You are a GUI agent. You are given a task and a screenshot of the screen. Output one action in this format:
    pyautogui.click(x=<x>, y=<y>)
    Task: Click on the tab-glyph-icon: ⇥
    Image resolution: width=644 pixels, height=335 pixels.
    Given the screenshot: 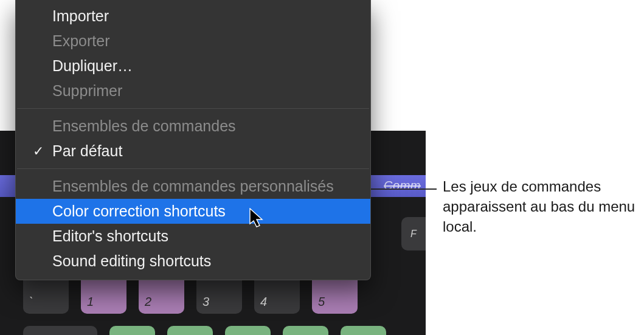 What is the action you would take?
    pyautogui.click(x=86, y=333)
    